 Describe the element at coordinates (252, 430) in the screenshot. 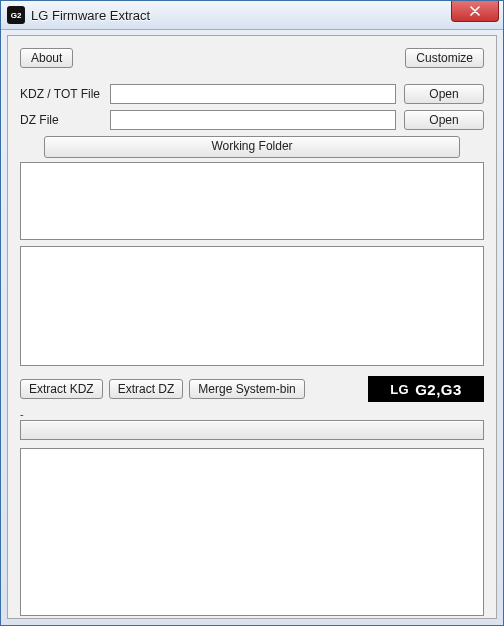

I see `progress-bar` at that location.